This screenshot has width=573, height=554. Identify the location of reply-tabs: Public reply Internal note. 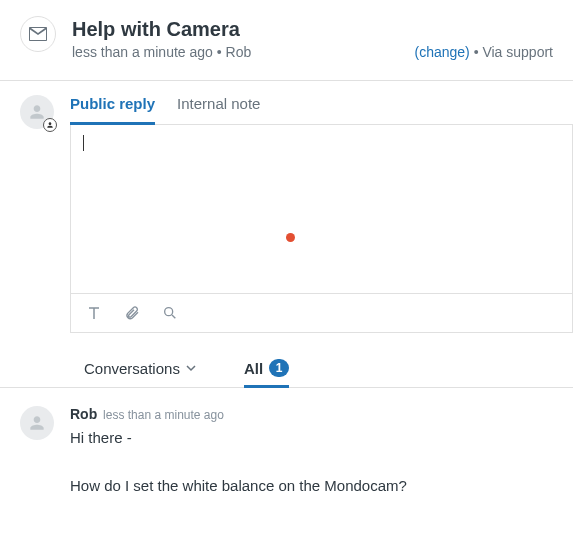
(322, 110).